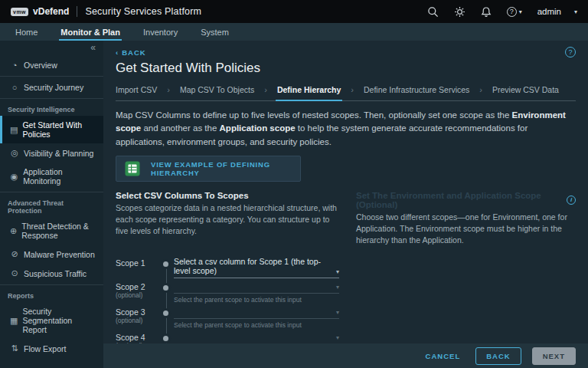 Image resolution: width=588 pixels, height=368 pixels. Describe the element at coordinates (433, 12) in the screenshot. I see `search-icon` at that location.